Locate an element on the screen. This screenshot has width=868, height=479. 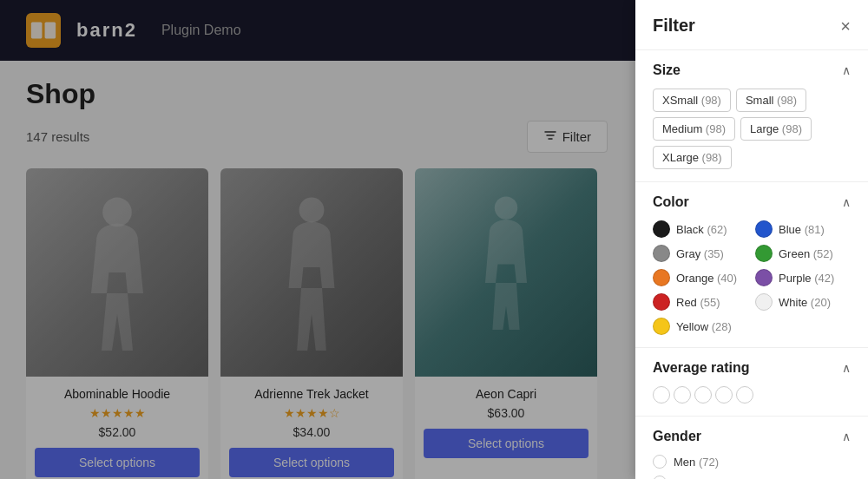
color-label-purple: Purple (42) is located at coordinates (806, 278).